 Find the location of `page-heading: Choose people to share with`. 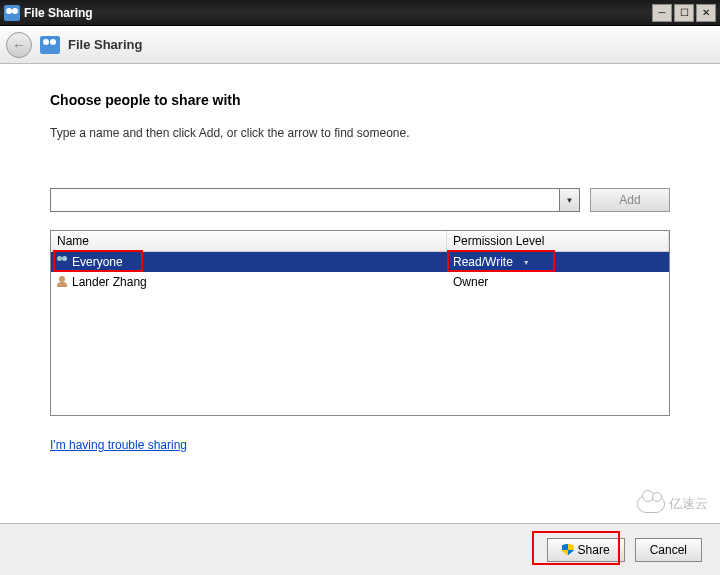

page-heading: Choose people to share with is located at coordinates (360, 100).